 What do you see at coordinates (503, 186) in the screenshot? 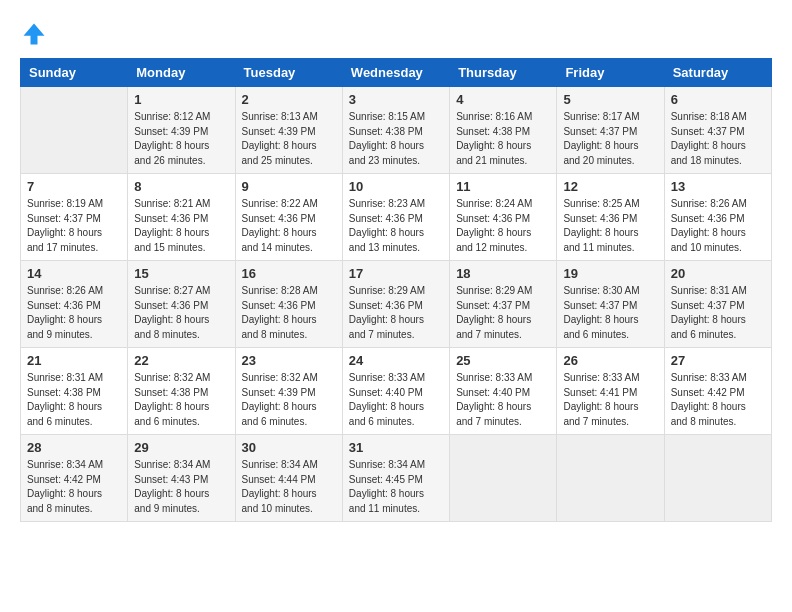
I see `day-number: 11` at bounding box center [503, 186].